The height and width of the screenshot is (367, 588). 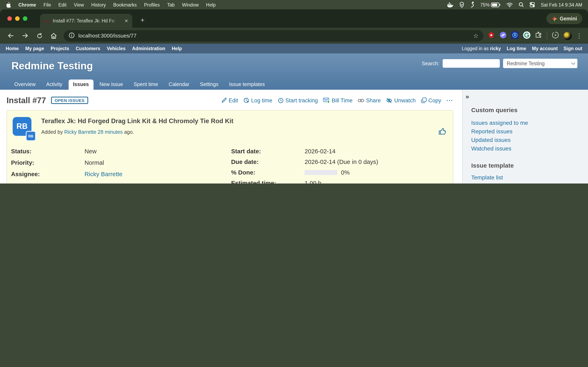 I want to click on minimize-window-button, so click(x=17, y=18).